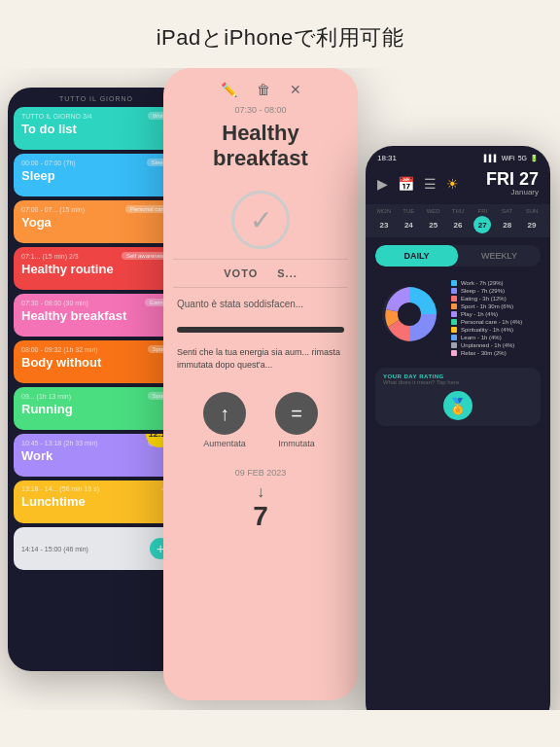 This screenshot has height=747, width=560. What do you see at coordinates (487, 330) in the screenshot?
I see `spirit-legend-label: Spirituality - 1h (4%)` at bounding box center [487, 330].